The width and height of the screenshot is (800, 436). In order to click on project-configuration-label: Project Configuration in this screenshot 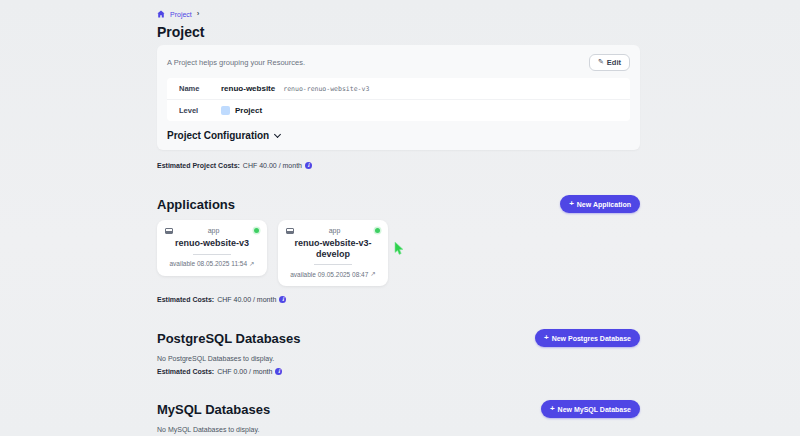, I will do `click(218, 136)`.